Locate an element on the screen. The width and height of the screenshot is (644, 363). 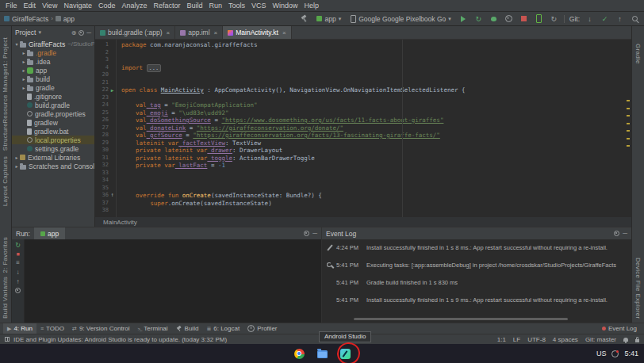
expand-arrow-icon: ▾ is located at coordinates (17, 44).